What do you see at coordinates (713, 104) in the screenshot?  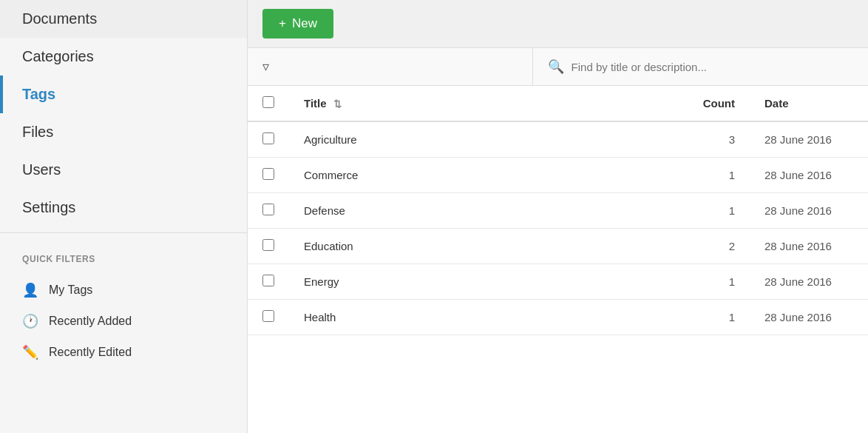 I see `header-count: Count` at bounding box center [713, 104].